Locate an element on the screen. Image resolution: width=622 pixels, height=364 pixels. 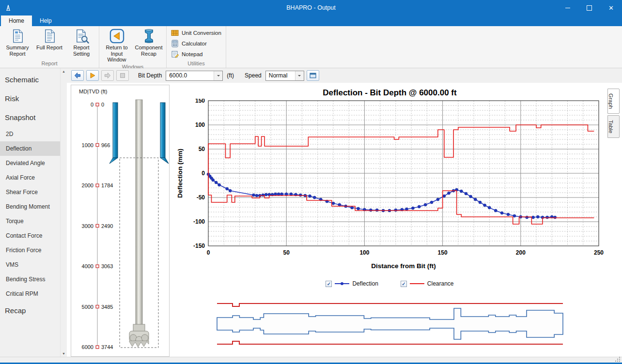
sidebar-item-deflection: Deflection is located at coordinates (30, 149).